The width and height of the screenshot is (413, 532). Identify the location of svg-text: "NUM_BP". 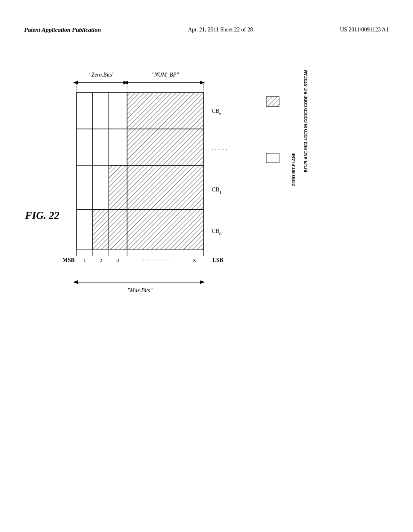
(165, 75).